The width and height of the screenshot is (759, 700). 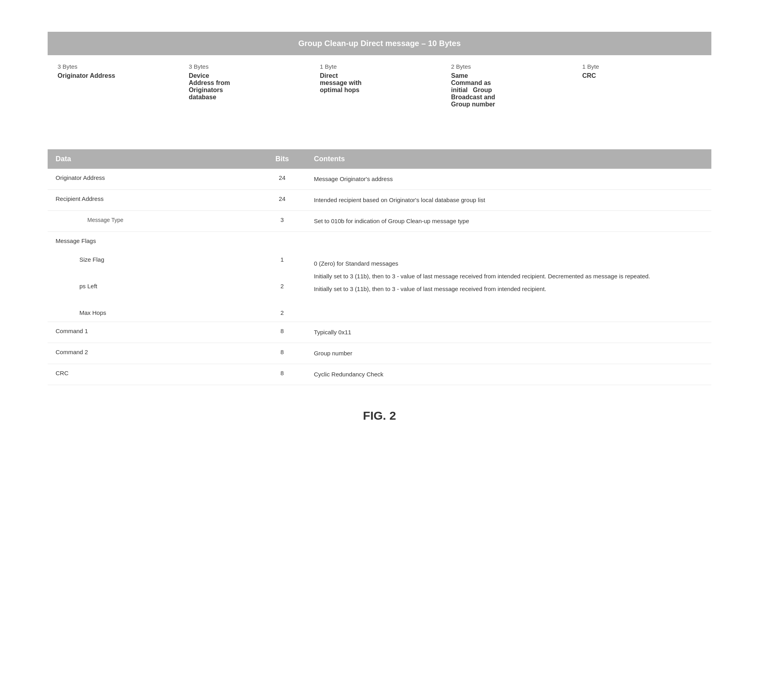 What do you see at coordinates (282, 159) in the screenshot?
I see `header-bits-col: Bits` at bounding box center [282, 159].